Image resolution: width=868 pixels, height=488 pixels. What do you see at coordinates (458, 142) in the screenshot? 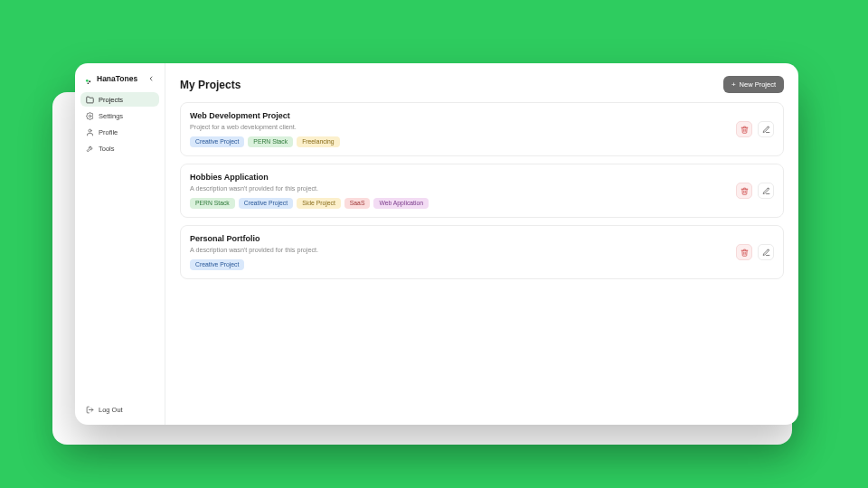
I see `project-tag-row: Creative ProjectPERN StackFreelancing` at bounding box center [458, 142].